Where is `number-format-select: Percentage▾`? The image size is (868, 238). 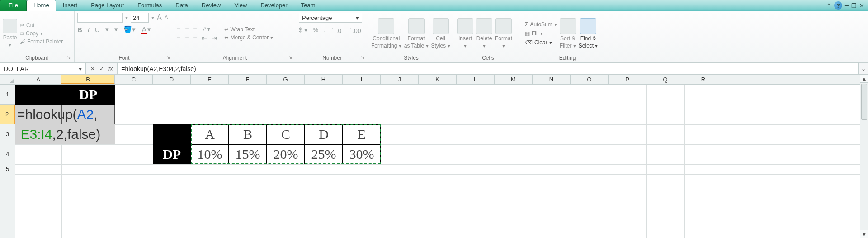
number-format-select: Percentage▾ is located at coordinates (330, 18).